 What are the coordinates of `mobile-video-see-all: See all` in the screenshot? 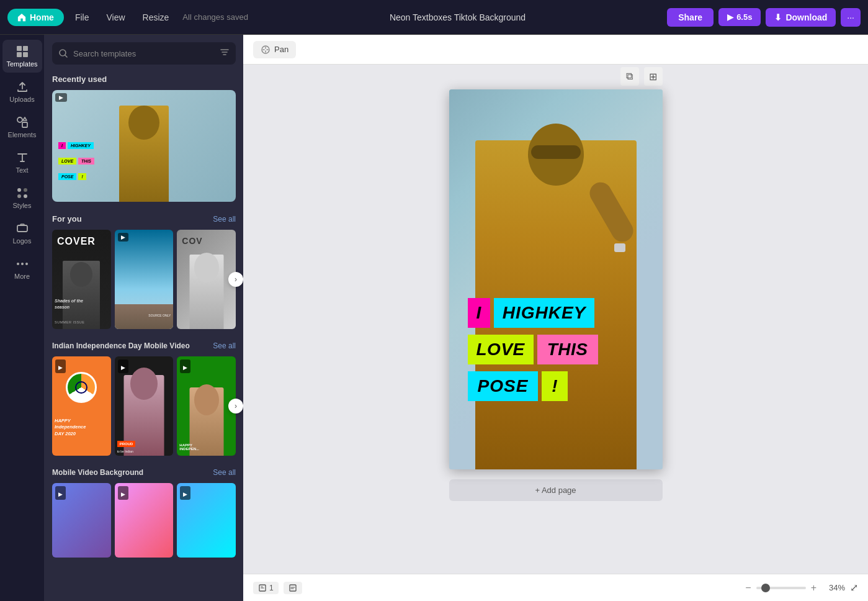 It's located at (225, 472).